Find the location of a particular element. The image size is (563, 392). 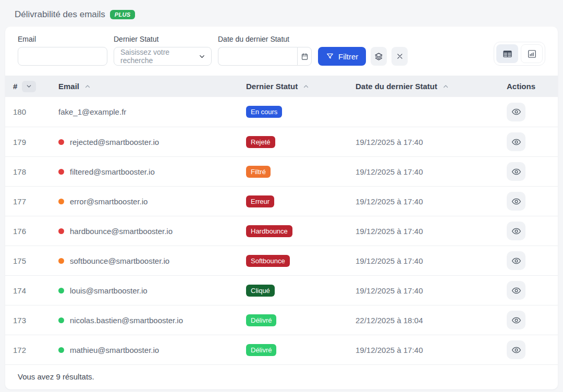

row-email: nicolas.bastien@smartbooster.io is located at coordinates (126, 320).